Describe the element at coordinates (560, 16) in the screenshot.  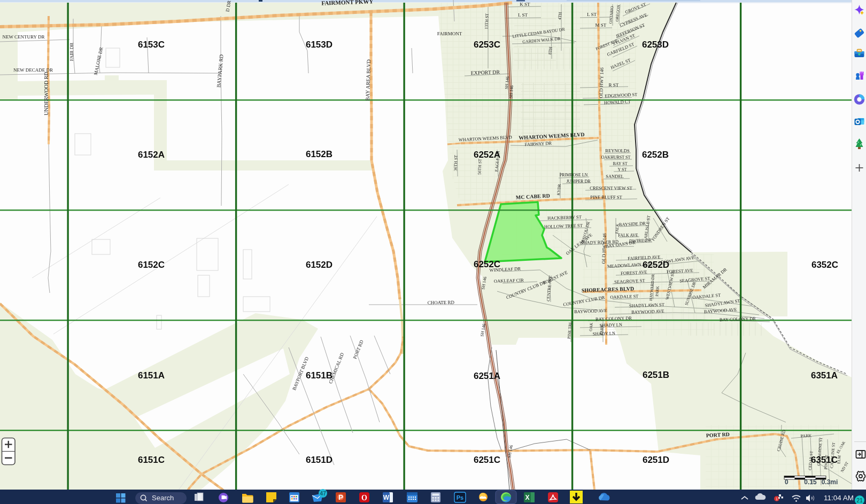
I see `svg-text: 4TH` at that location.